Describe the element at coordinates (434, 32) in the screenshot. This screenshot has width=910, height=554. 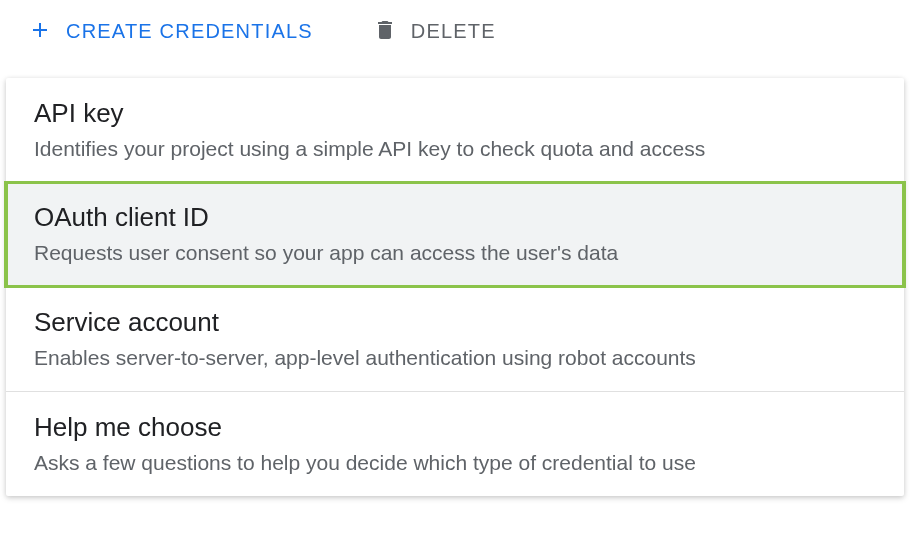
I see `delete-button: DELETE` at that location.